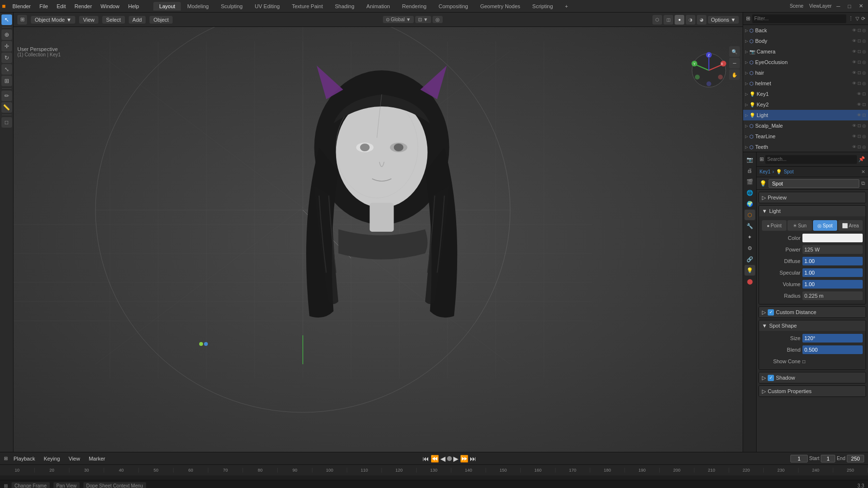  What do you see at coordinates (7, 58) in the screenshot?
I see `tool-rotate: ↻` at bounding box center [7, 58].